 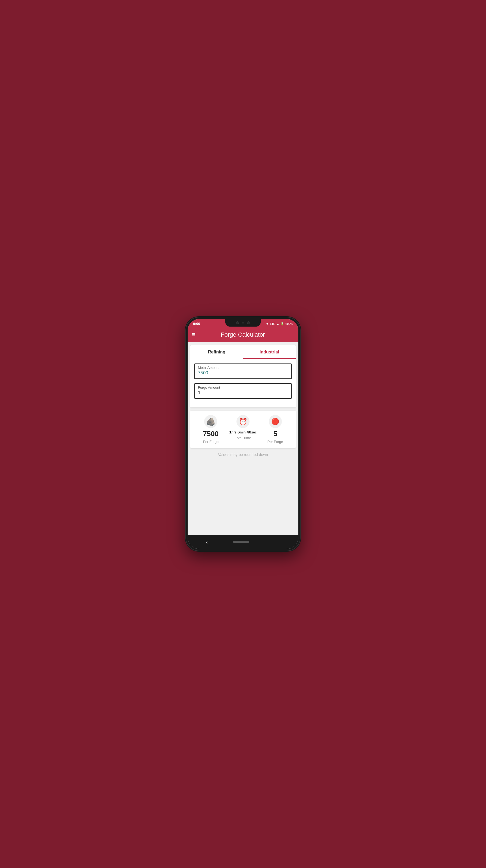 What do you see at coordinates (275, 422) in the screenshot?
I see `sulfur-icon: 🔴` at bounding box center [275, 422].